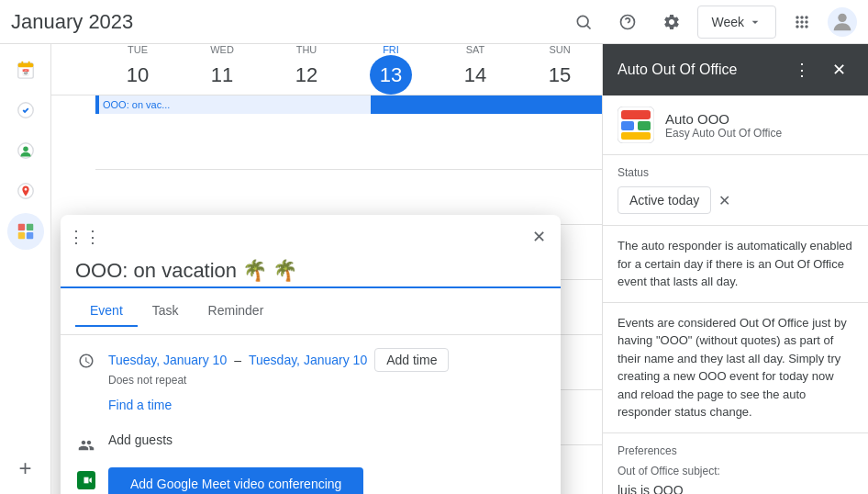 The width and height of the screenshot is (868, 494). I want to click on add-meet-button: Add Google Meet video conferencing, so click(236, 481).